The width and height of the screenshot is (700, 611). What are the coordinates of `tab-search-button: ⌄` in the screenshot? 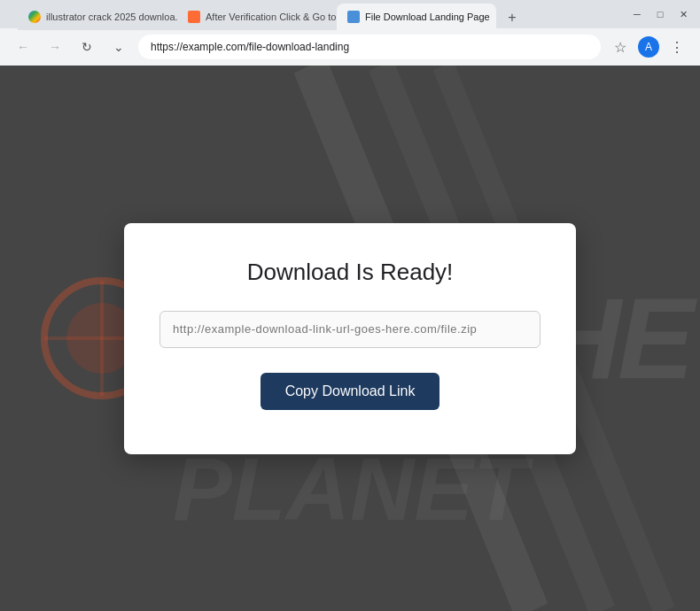 It's located at (119, 47).